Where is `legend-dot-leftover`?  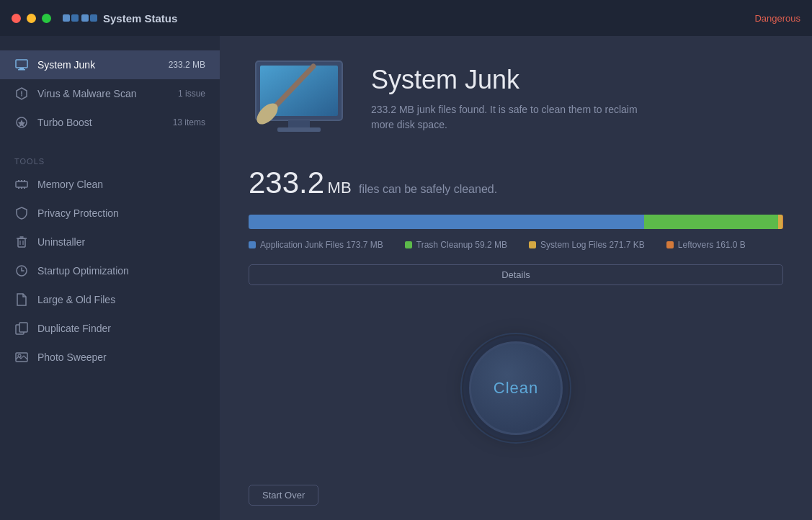
legend-dot-leftover is located at coordinates (670, 245).